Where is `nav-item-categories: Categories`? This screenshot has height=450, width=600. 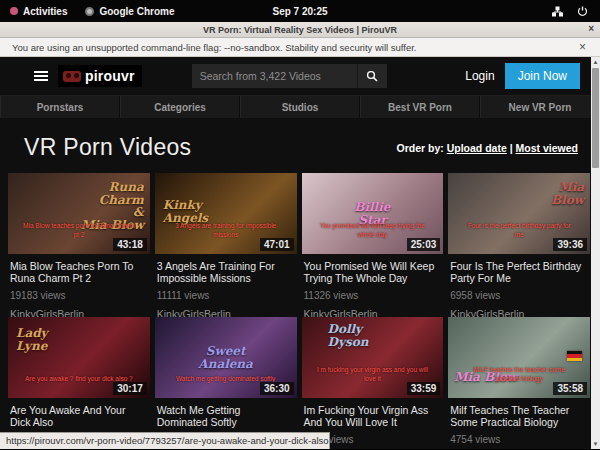 nav-item-categories: Categories is located at coordinates (180, 107).